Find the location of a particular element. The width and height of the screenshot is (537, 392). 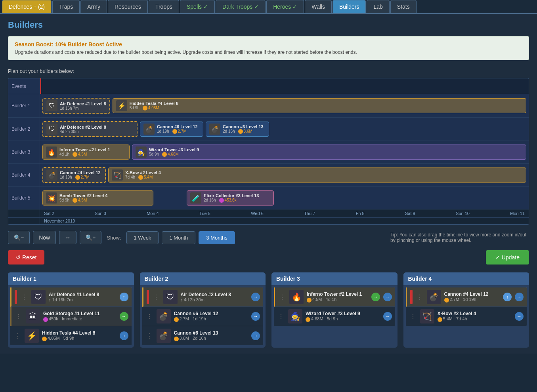

b2-go-2: → is located at coordinates (256, 316).